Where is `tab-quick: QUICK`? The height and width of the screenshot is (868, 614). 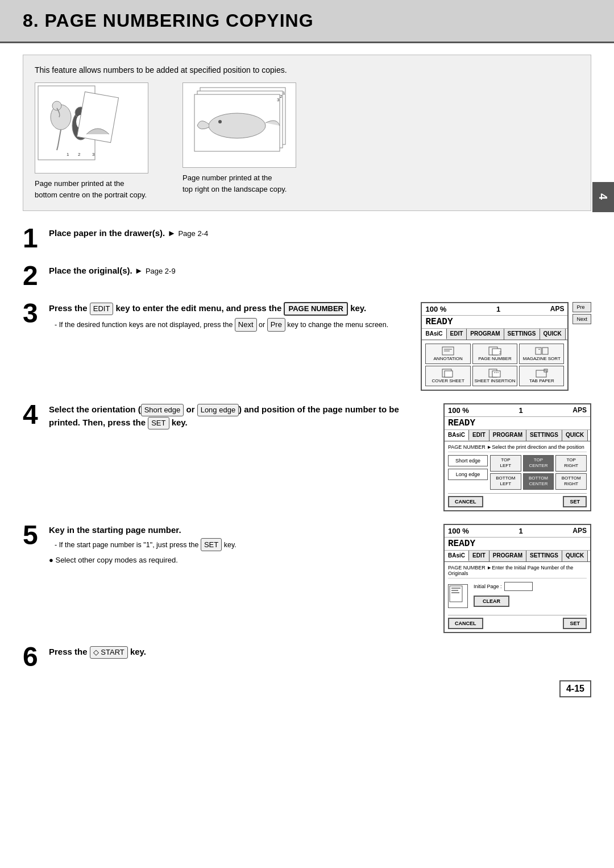
tab-quick: QUICK is located at coordinates (553, 334).